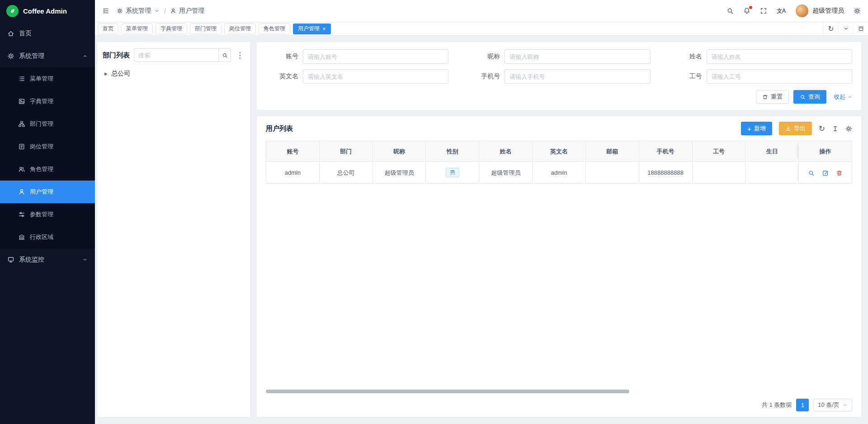 This screenshot has height=424, width=868. Describe the element at coordinates (831, 29) in the screenshot. I see `refresh-icon: ↻` at that location.